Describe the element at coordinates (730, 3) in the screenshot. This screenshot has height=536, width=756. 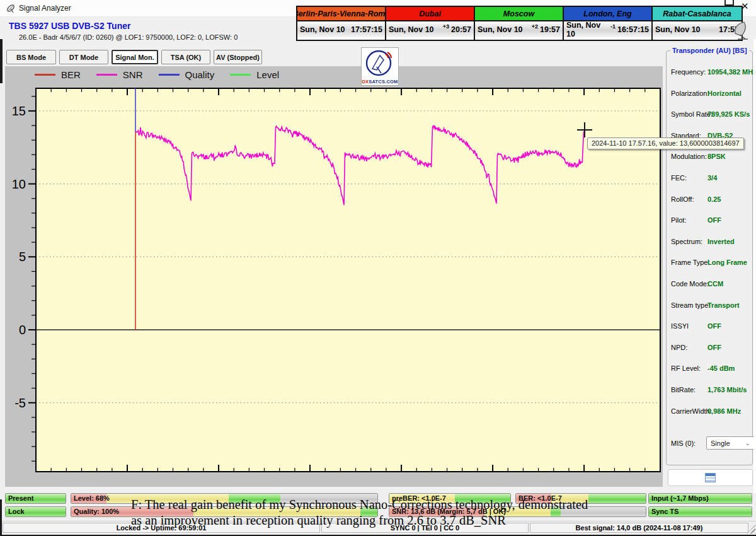
I see `maximize-button` at that location.